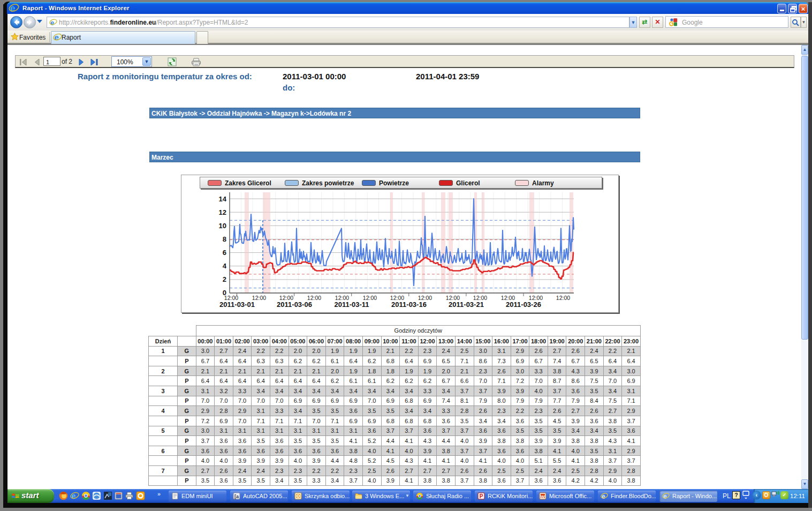  Describe the element at coordinates (237, 497) in the screenshot. I see `svg-text: [a` at that location.